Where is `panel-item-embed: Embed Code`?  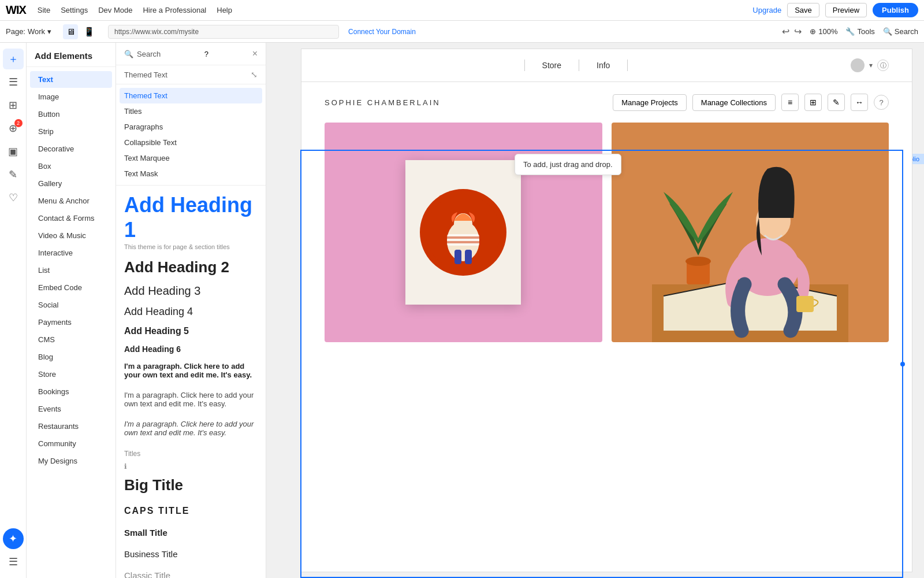 panel-item-embed: Embed Code is located at coordinates (71, 288).